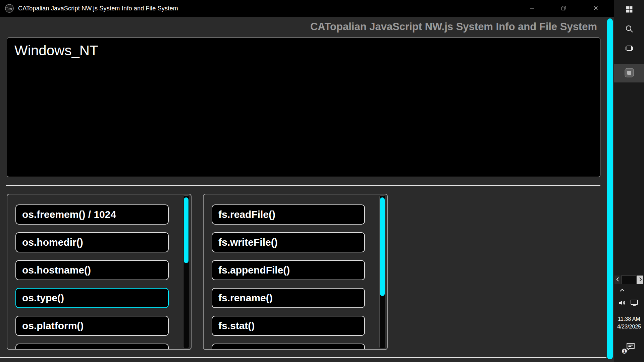 This screenshot has width=644, height=362. I want to click on toolbar-thumb, so click(629, 280).